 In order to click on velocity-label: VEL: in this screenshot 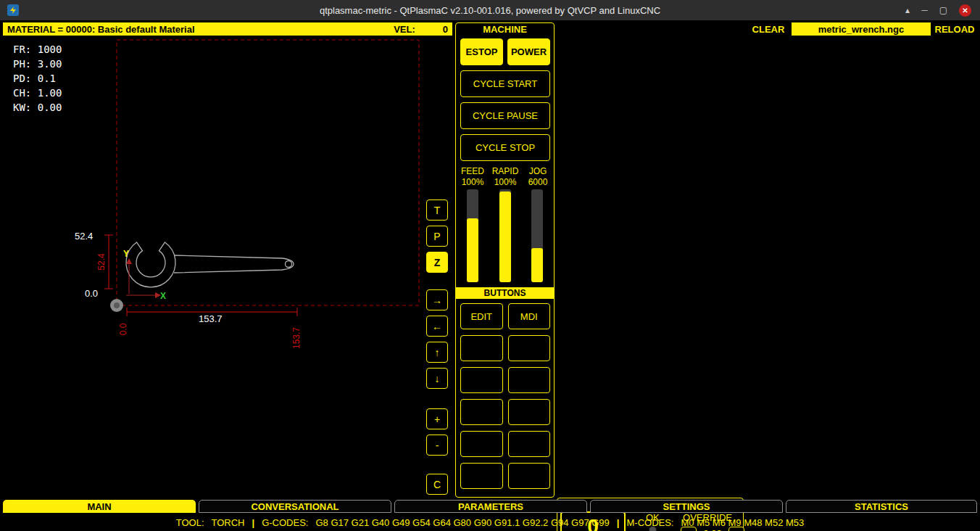, I will do `click(404, 29)`.